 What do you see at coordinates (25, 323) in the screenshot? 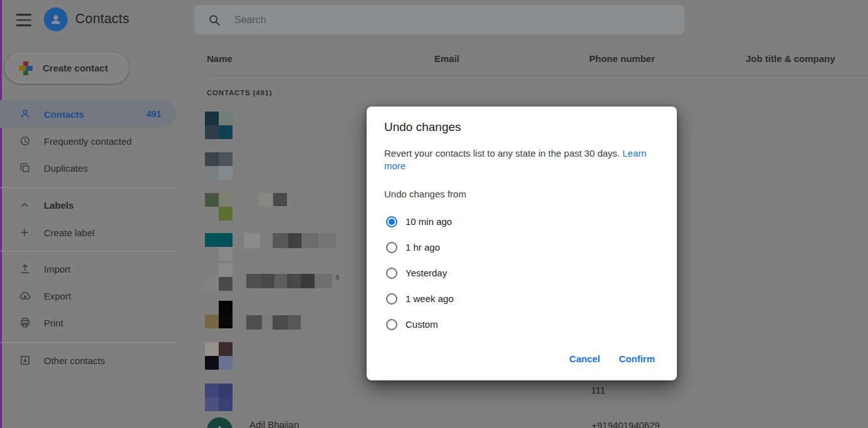
I see `printer-icon` at bounding box center [25, 323].